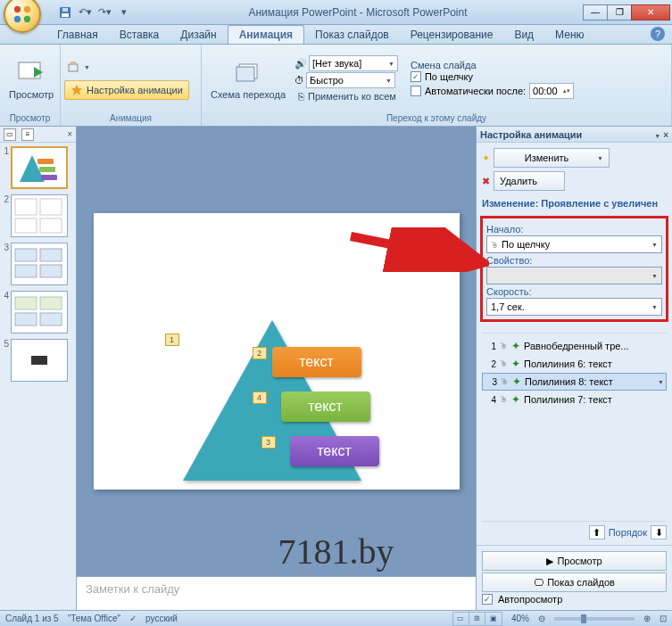 This screenshot has width=672, height=626. What do you see at coordinates (651, 12) in the screenshot?
I see `close-button: ✕` at bounding box center [651, 12].